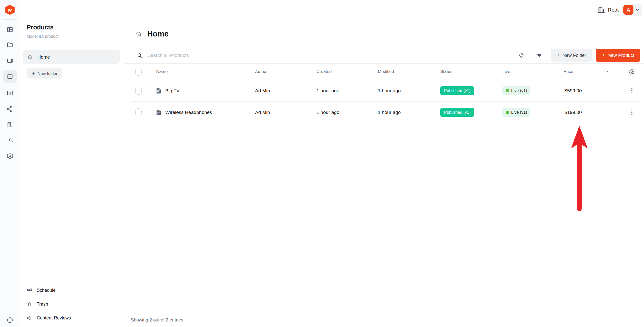 The image size is (644, 327). I want to click on rail-item-settings, so click(10, 156).